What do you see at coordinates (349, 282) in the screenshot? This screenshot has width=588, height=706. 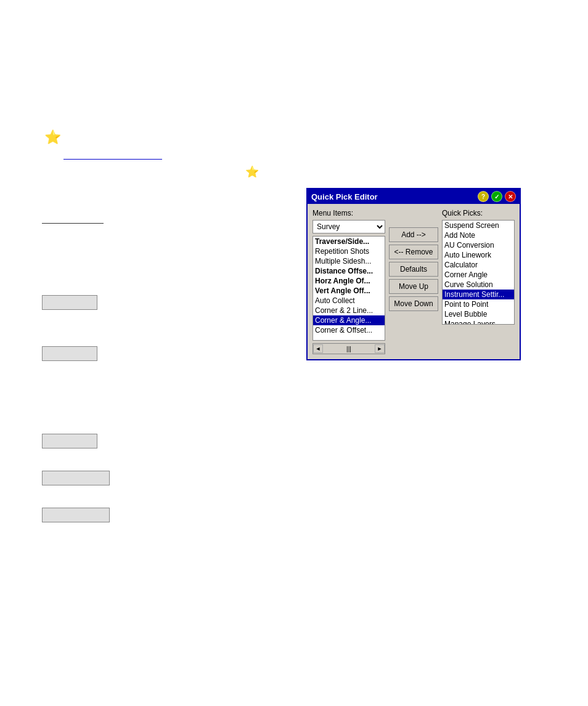 I see `left-panel: Menu Items: Survey Traverse/Side... Repe…` at bounding box center [349, 282].